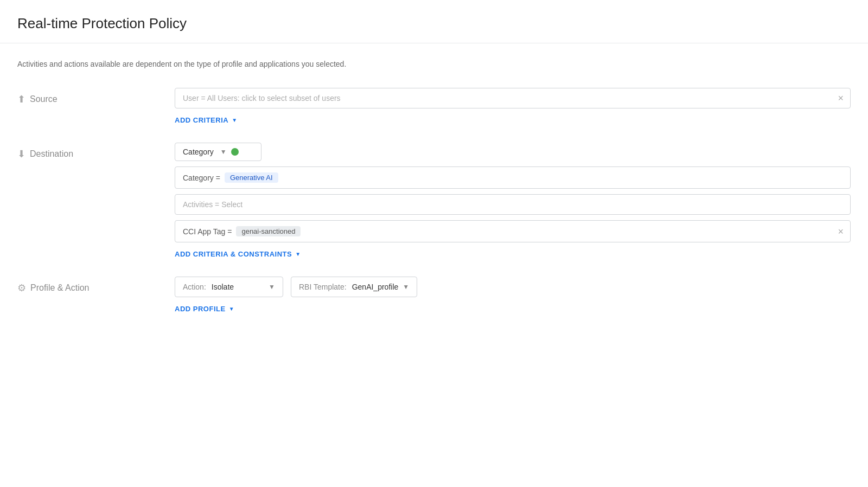  Describe the element at coordinates (96, 285) in the screenshot. I see `profile-label: ⚙ Profile & Action` at that location.